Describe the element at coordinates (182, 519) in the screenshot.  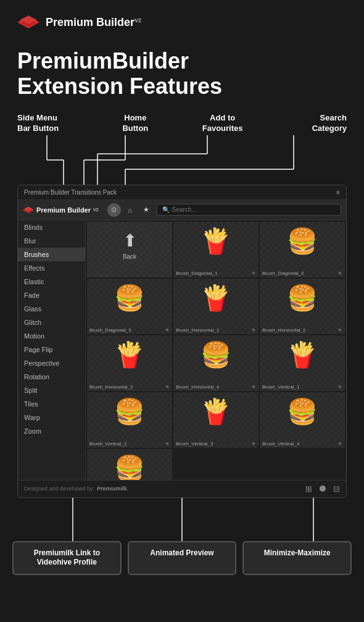
I see `bottom-connector-area` at that location.